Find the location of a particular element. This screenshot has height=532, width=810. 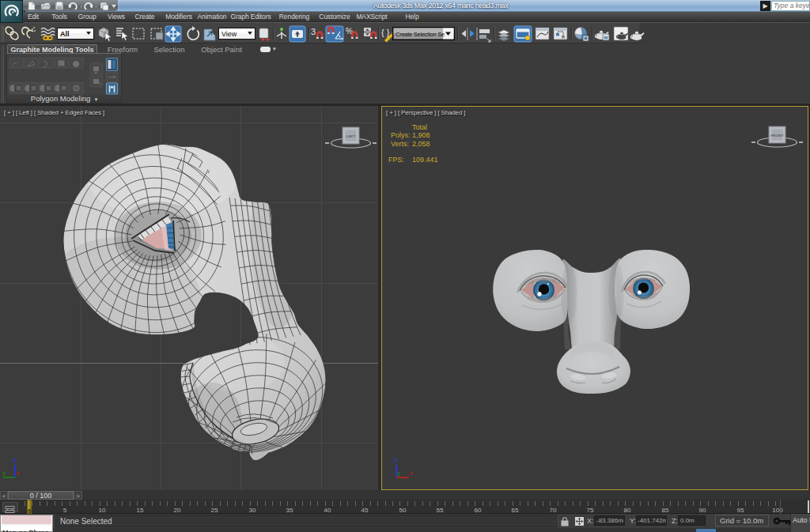

svg-text: View is located at coordinates (229, 34).